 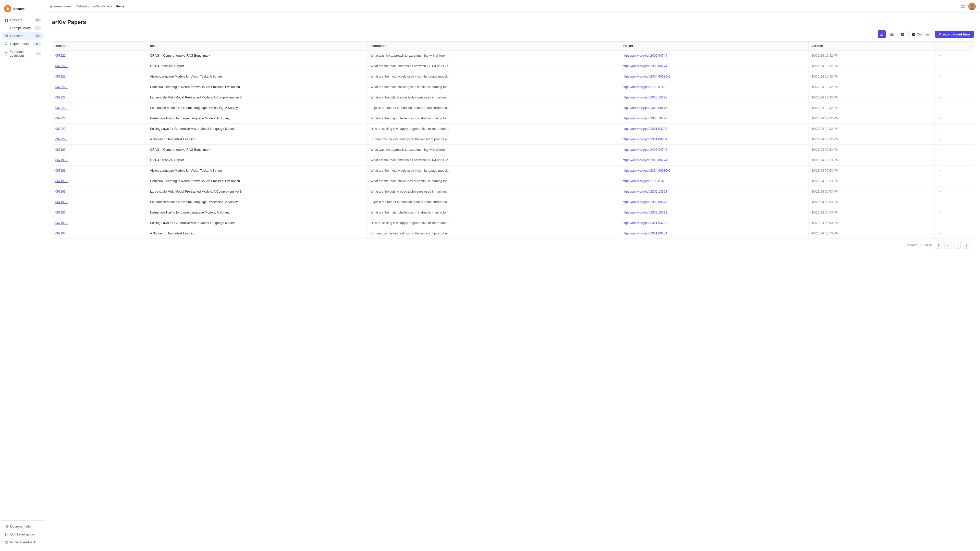 I want to click on column-header-created: Created, so click(x=871, y=46).